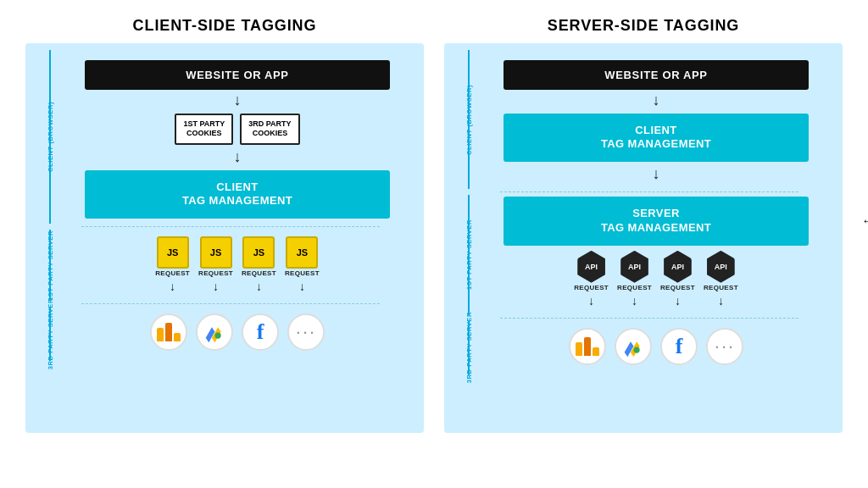 The height and width of the screenshot is (488, 868). What do you see at coordinates (302, 266) in the screenshot?
I see `js-icon-col-4: JS REQUEST ↓` at bounding box center [302, 266].